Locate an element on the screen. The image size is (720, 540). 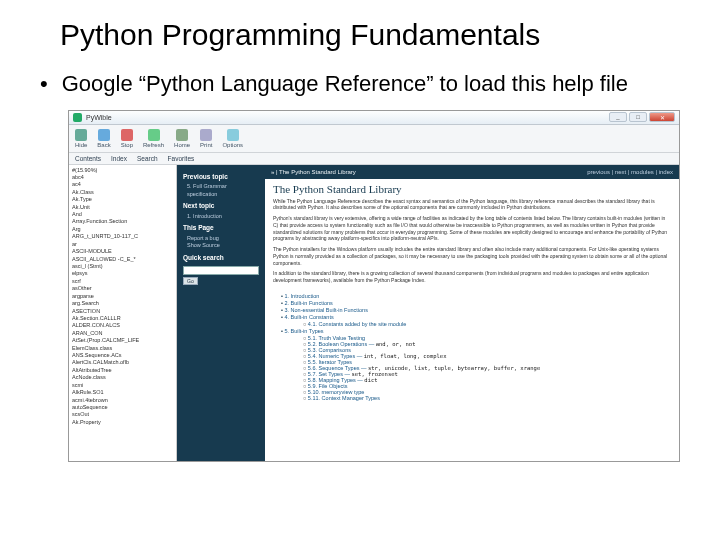
slide-title: Python Programming Fundamentals is located at coordinates (370, 35).